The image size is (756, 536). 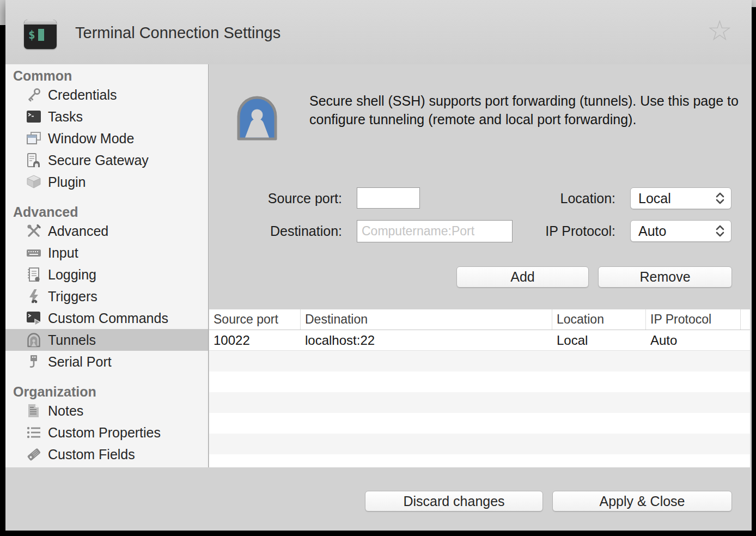 I want to click on sidebar-item-triggers: Triggers, so click(x=107, y=296).